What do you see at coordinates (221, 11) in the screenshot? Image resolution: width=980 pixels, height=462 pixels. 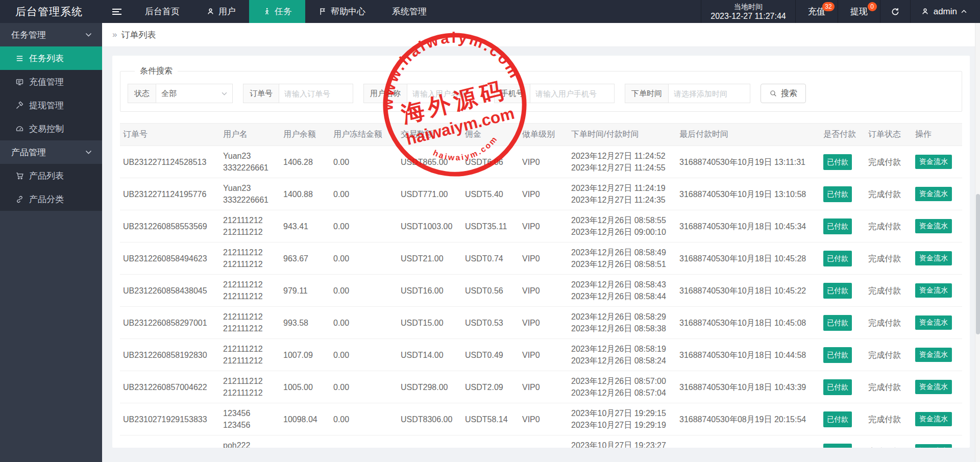 I see `nav-item-users: 用户` at bounding box center [221, 11].